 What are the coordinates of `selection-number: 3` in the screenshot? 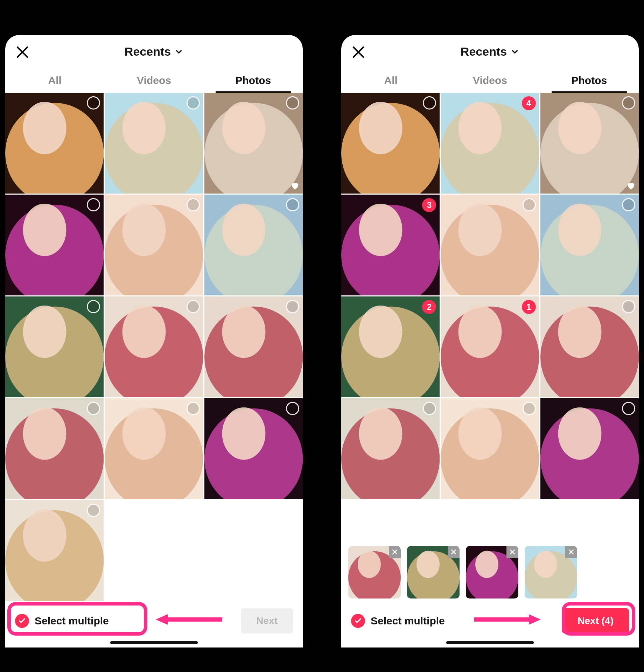 It's located at (429, 205).